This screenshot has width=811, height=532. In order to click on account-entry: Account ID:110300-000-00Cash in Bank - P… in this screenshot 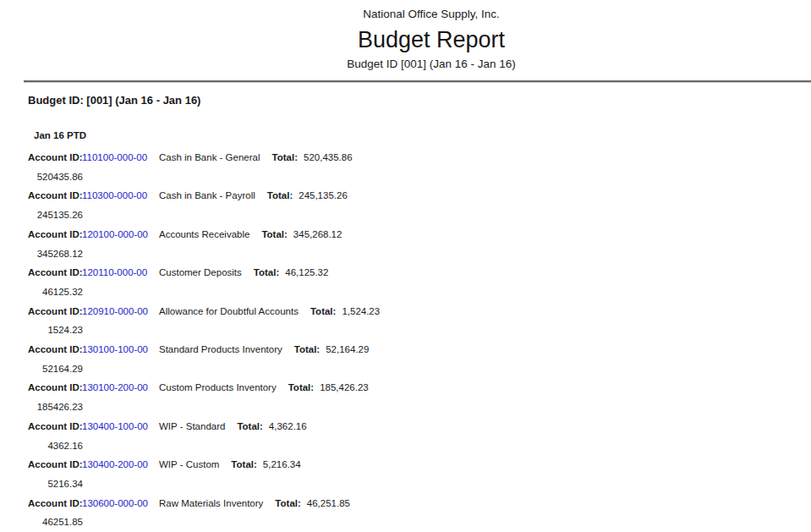, I will do `click(406, 205)`.